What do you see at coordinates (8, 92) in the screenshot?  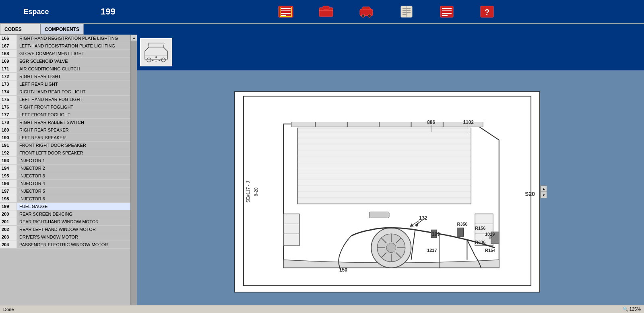 I see `sidebar-item-num: 174` at bounding box center [8, 92].